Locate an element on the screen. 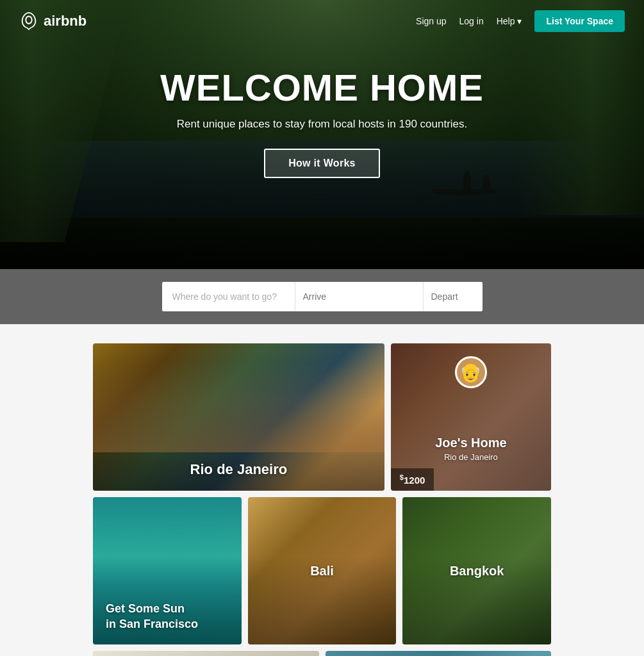 The image size is (644, 656). search-bar is located at coordinates (322, 297).